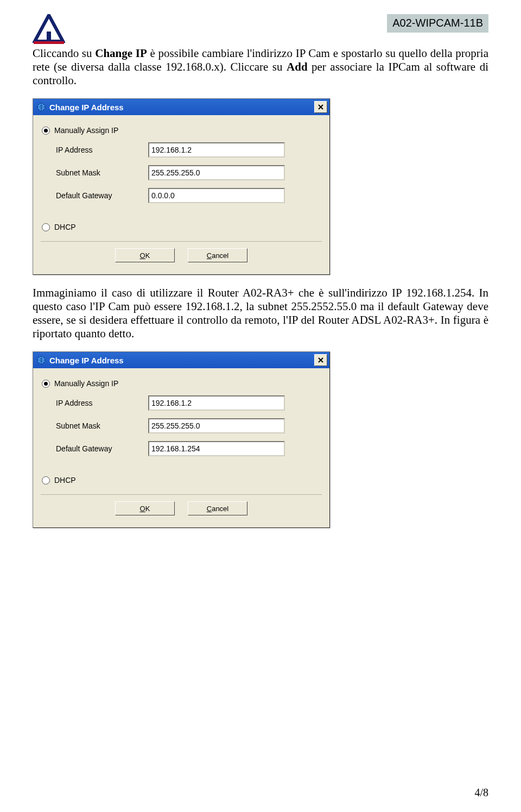 The image size is (521, 812). Describe the element at coordinates (49, 29) in the screenshot. I see `brand-logo` at that location.